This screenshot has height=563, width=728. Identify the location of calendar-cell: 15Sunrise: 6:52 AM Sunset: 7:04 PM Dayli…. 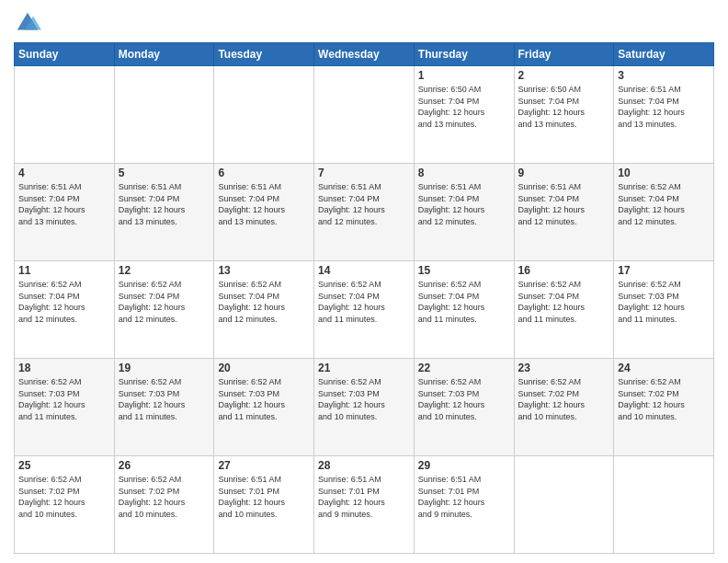
(463, 310).